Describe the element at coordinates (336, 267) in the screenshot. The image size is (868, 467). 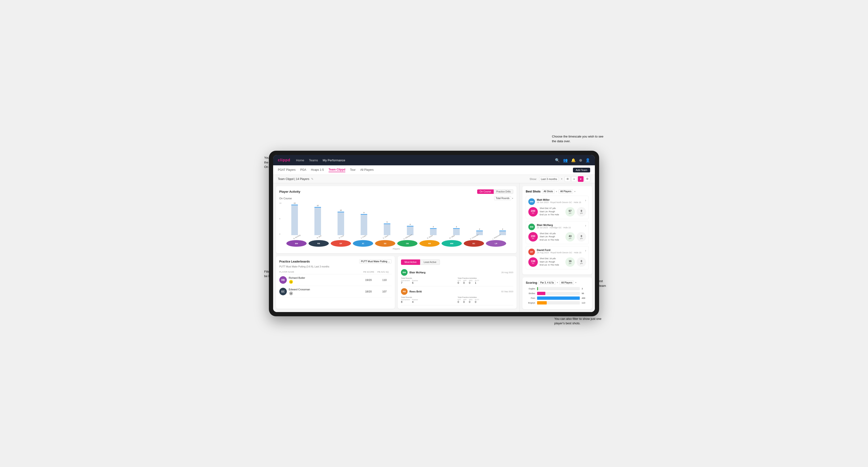
I see `lb-subtitle: PUTT Must Make Putting (3-6 ft), Last 3 …` at that location.